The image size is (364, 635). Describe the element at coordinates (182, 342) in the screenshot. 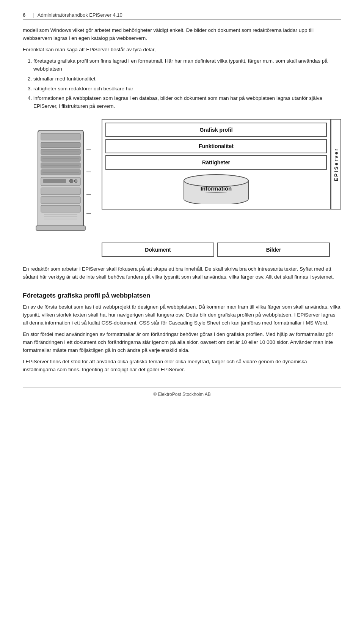

I see `section2-p2: En stor fördel med användningen av forma…` at that location.